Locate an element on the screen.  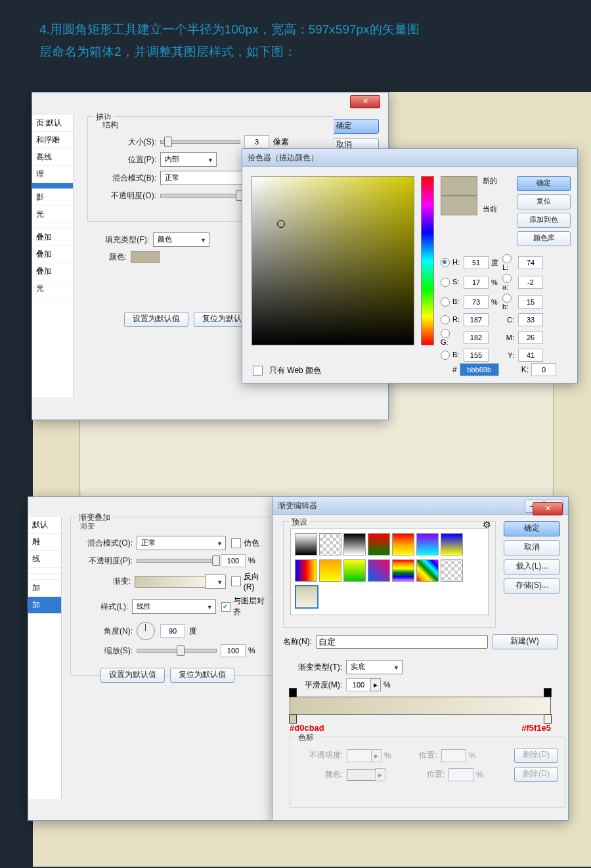
sidebar-item: 默认 is located at coordinates (45, 525).